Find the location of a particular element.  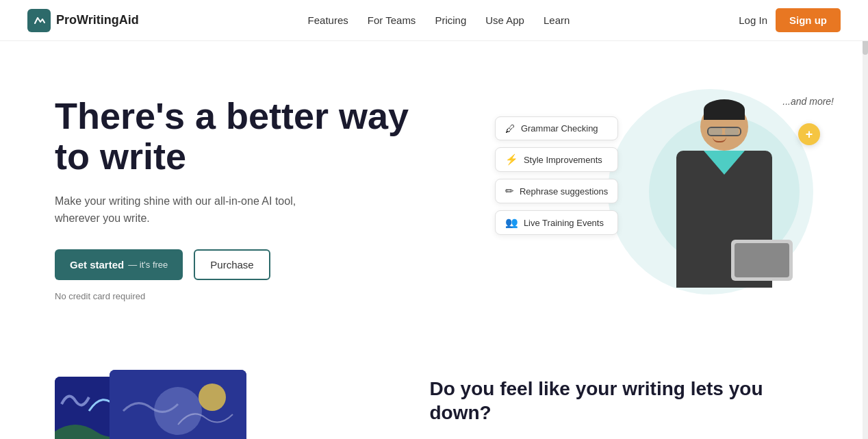

glasses is located at coordinates (724, 131).